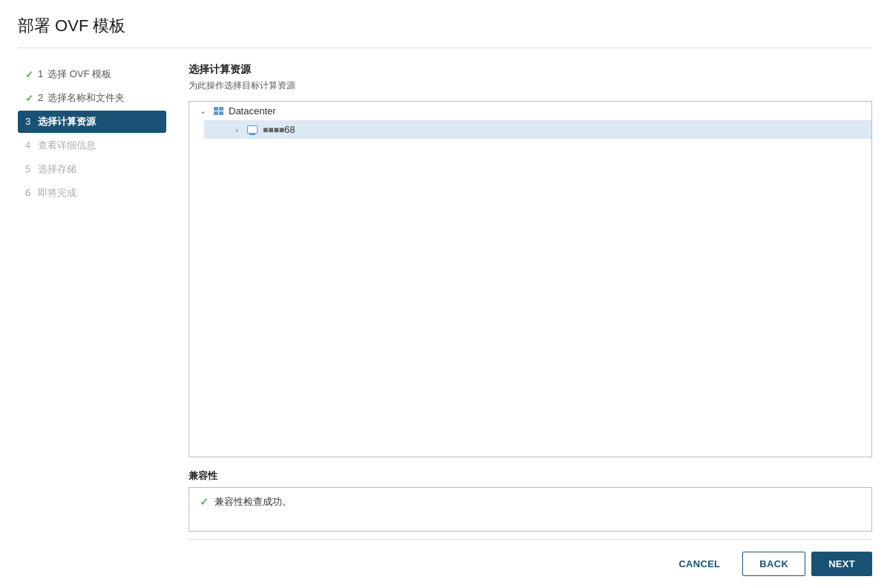 Image resolution: width=890 pixels, height=588 pixels. What do you see at coordinates (530, 111) in the screenshot?
I see `tree-item-datacenter: ⌄ Datacenter` at bounding box center [530, 111].